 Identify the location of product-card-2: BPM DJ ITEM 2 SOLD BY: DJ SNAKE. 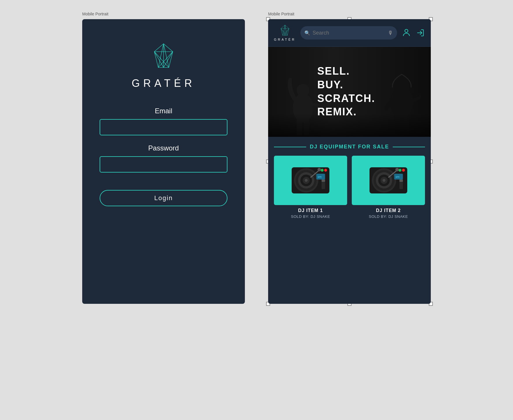
(388, 187).